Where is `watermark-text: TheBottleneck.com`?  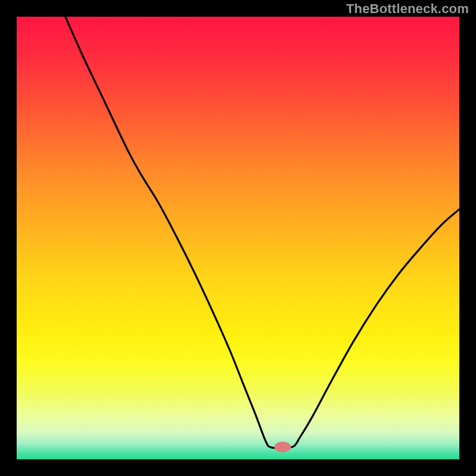
watermark-text: TheBottleneck.com is located at coordinates (408, 9).